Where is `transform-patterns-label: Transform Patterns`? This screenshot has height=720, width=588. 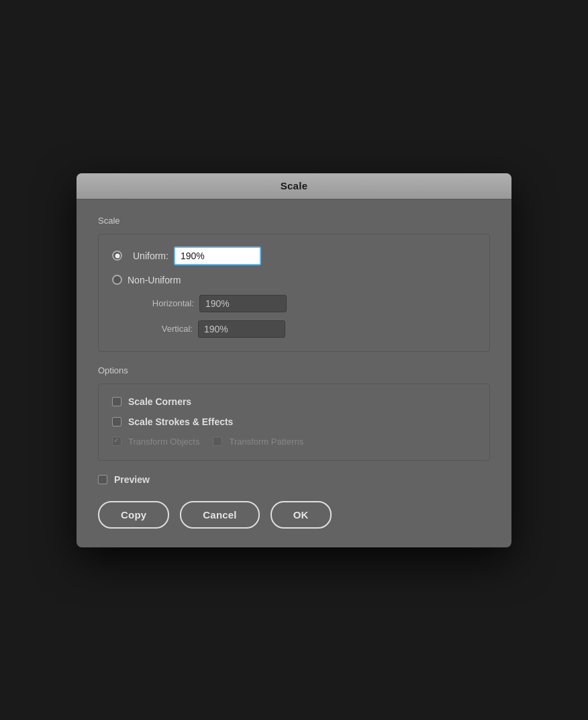
transform-patterns-label: Transform Patterns is located at coordinates (266, 442).